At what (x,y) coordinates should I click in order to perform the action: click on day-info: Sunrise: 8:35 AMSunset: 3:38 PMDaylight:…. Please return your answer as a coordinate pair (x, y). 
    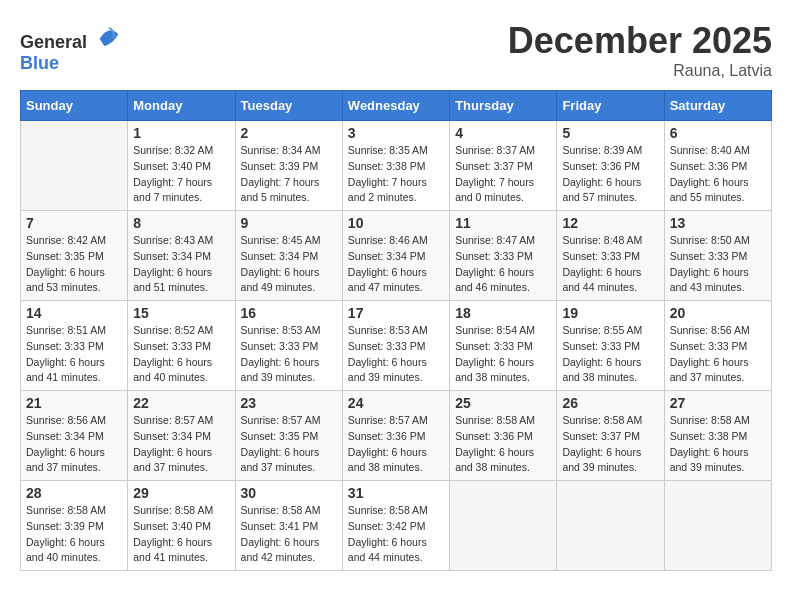
    Looking at the image, I should click on (396, 174).